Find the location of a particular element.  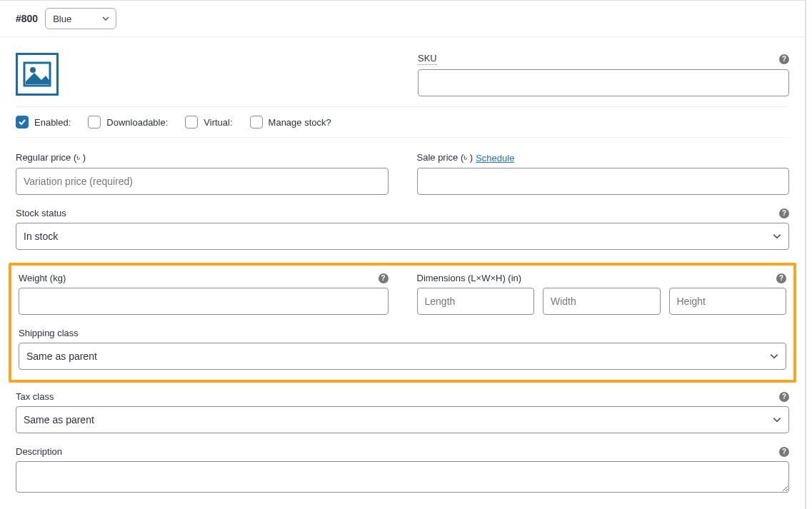

description-help-icon: ? is located at coordinates (784, 452).